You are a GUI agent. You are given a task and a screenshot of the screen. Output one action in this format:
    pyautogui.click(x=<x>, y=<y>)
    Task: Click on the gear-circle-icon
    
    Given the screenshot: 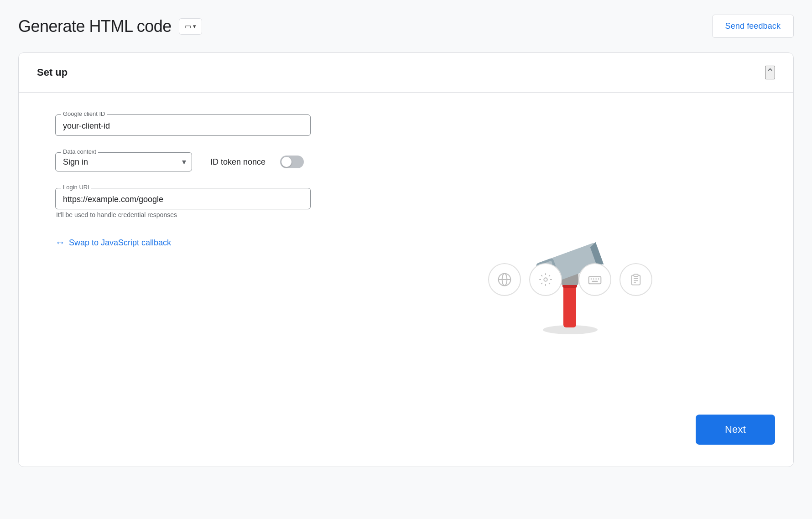 What is the action you would take?
    pyautogui.click(x=546, y=280)
    